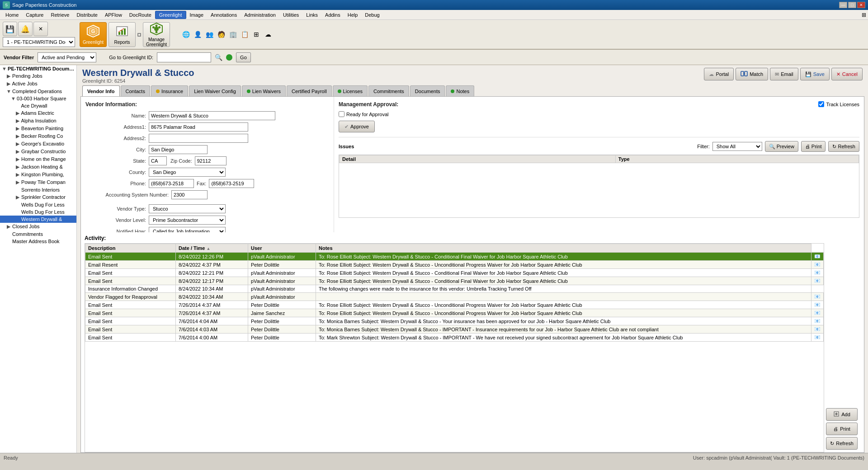 The image size is (868, 470). I want to click on reports-toolbar-btn: Reports, so click(122, 34).